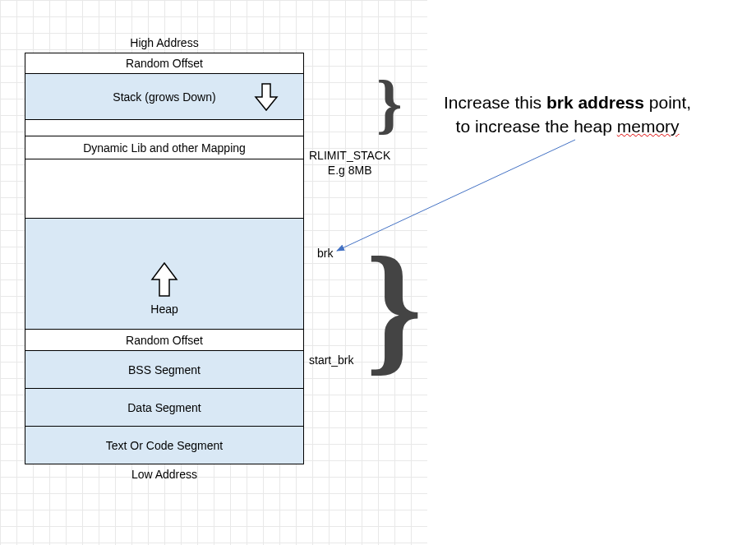 The height and width of the screenshot is (545, 756). I want to click on pointer-arrow-icon, so click(460, 197).